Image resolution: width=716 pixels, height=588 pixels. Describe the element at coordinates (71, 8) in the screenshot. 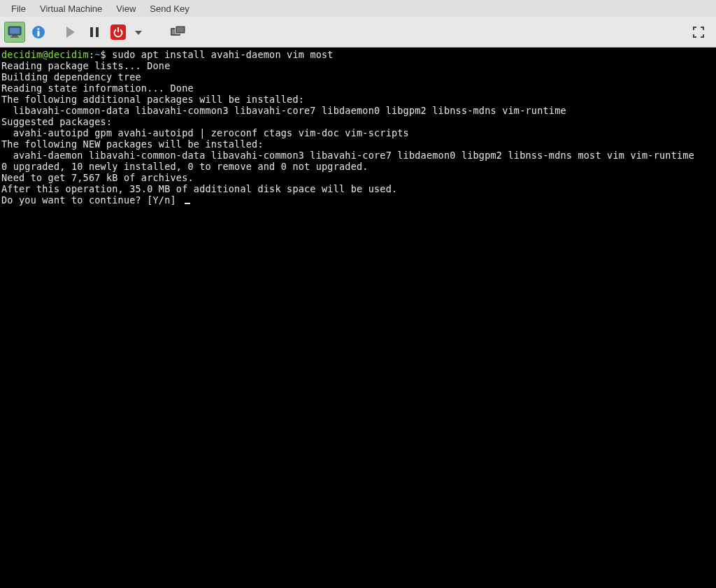

I see `menu-virtual-machine: Virtual Machine` at that location.